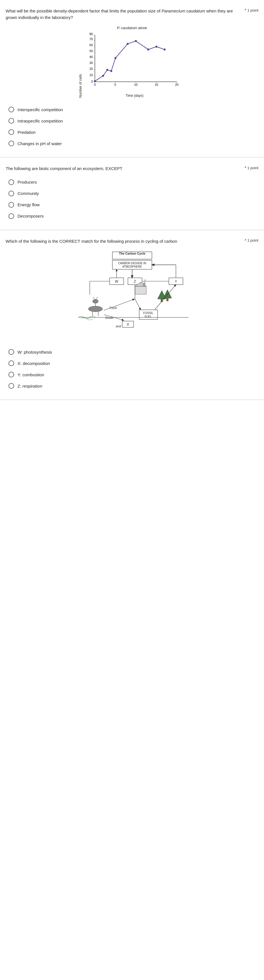 The image size is (264, 980). Describe the element at coordinates (34, 364) in the screenshot. I see `option-q3-2-label: X: decomposition` at that location.